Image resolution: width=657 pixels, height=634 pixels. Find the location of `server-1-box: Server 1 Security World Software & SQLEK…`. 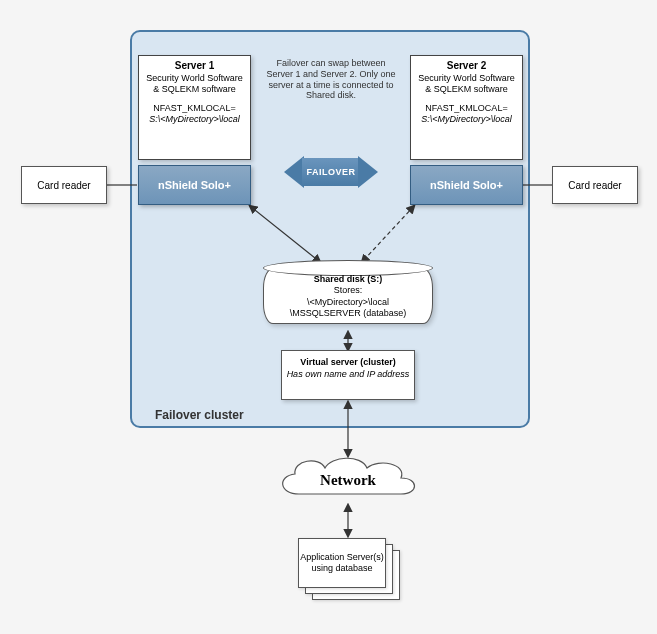

server-1-box: Server 1 Security World Software & SQLEK… is located at coordinates (194, 108).